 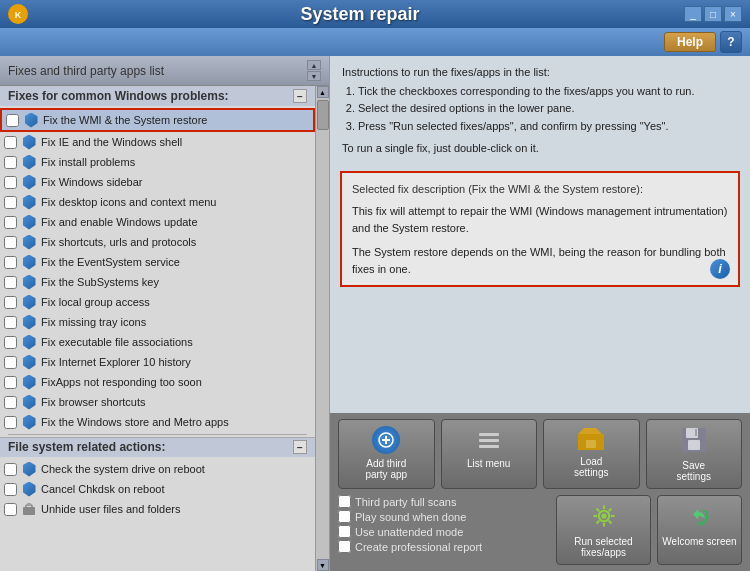 I want to click on list-item-eventsystem: Fix the EventSystem service, so click(x=158, y=262).